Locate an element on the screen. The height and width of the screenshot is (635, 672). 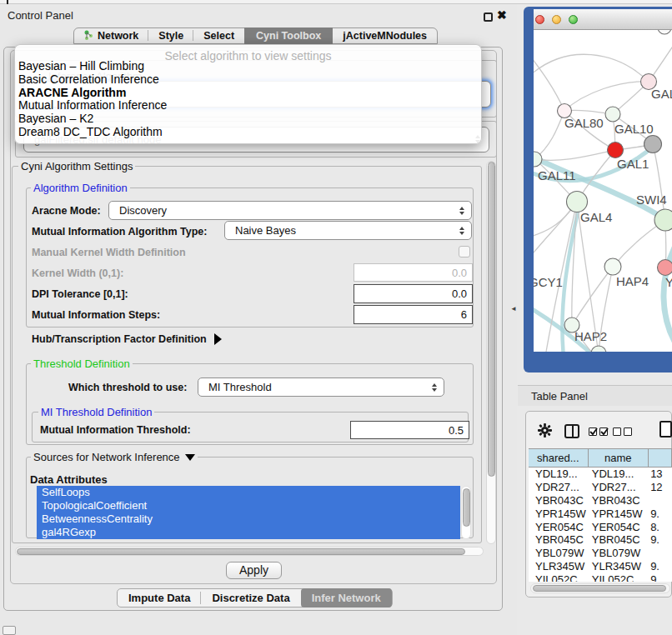
control-panel-title: Control Panel is located at coordinates (40, 15).